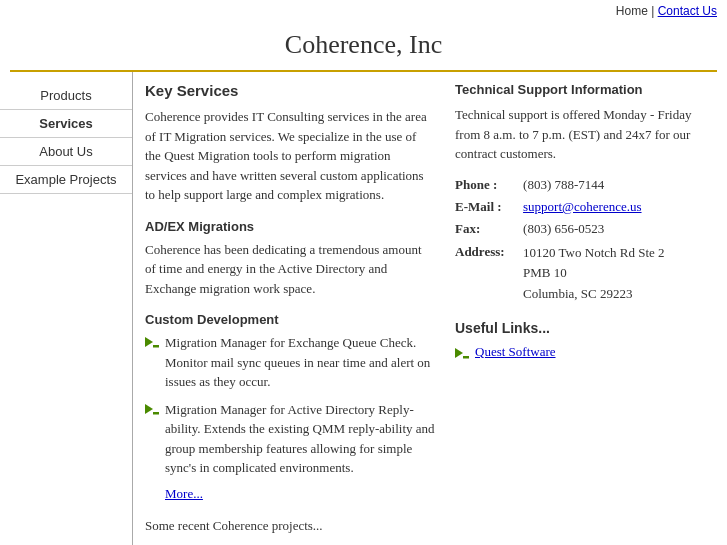 The width and height of the screenshot is (727, 545). Describe the element at coordinates (609, 207) in the screenshot. I see `email-value: support@coherence.us` at that location.